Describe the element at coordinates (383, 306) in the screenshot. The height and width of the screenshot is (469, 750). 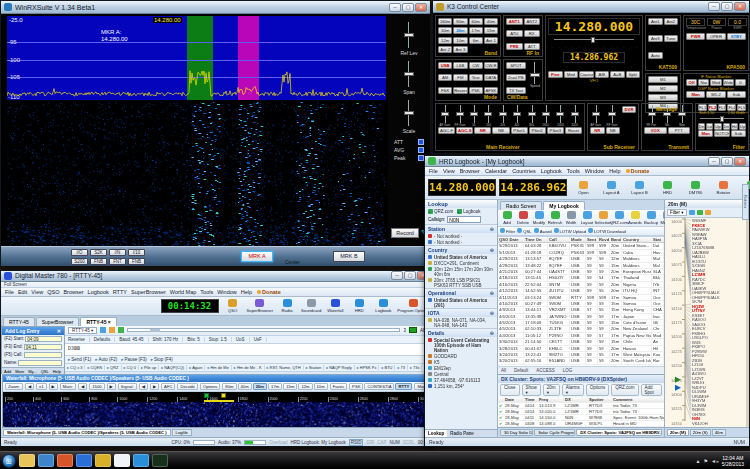
I see `dm780-toolbar-button: Logbook` at that location.